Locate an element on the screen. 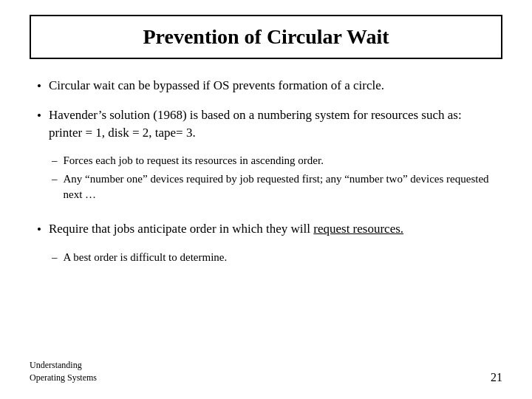  bullet-text-3-normal: Require that jobs anticipate order in wh… is located at coordinates (181, 229).